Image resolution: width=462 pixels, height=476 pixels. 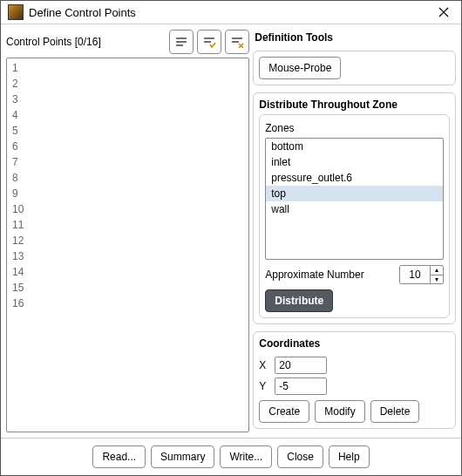 What do you see at coordinates (437, 280) in the screenshot?
I see `spinner-down-icon: ▼` at bounding box center [437, 280].